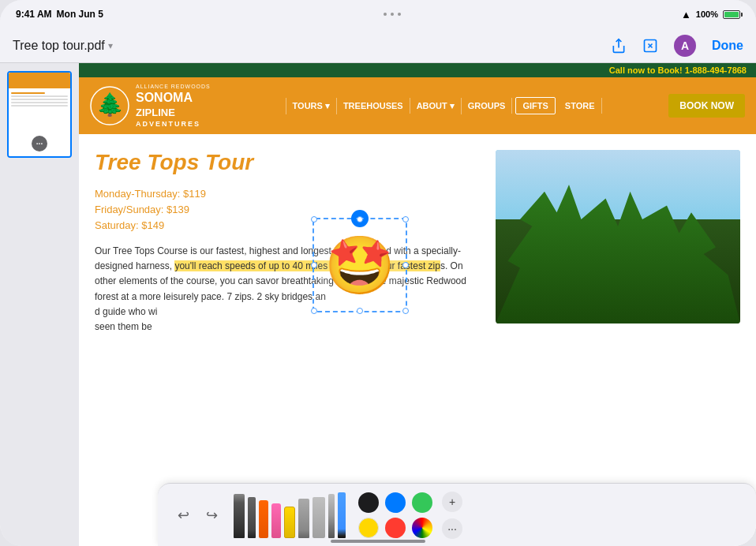 The height and width of the screenshot is (546, 756). What do you see at coordinates (535, 106) in the screenshot?
I see `nav-gifts: GIFTS` at bounding box center [535, 106].